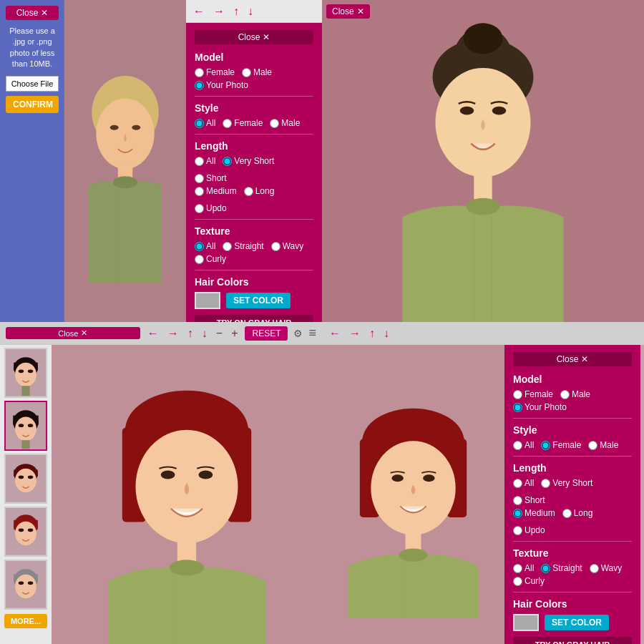 The image size is (644, 644). I want to click on length-updo-q4: Updo, so click(530, 530).